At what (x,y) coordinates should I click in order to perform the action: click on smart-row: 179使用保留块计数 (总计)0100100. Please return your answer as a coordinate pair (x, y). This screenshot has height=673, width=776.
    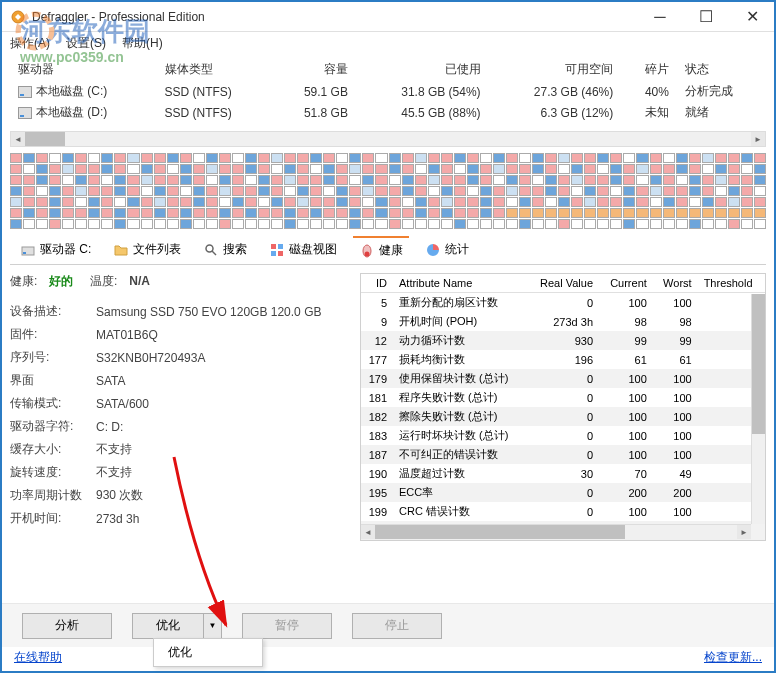
    Looking at the image, I should click on (563, 378).